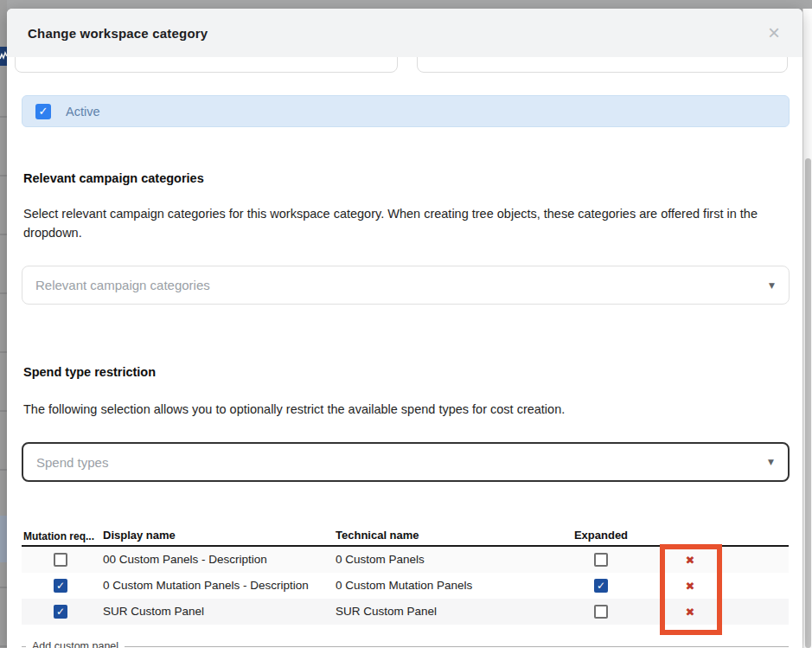 The image size is (812, 648). Describe the element at coordinates (405, 575) in the screenshot. I see `custom-panels-table: Mutation req... Display name Technical n…` at that location.